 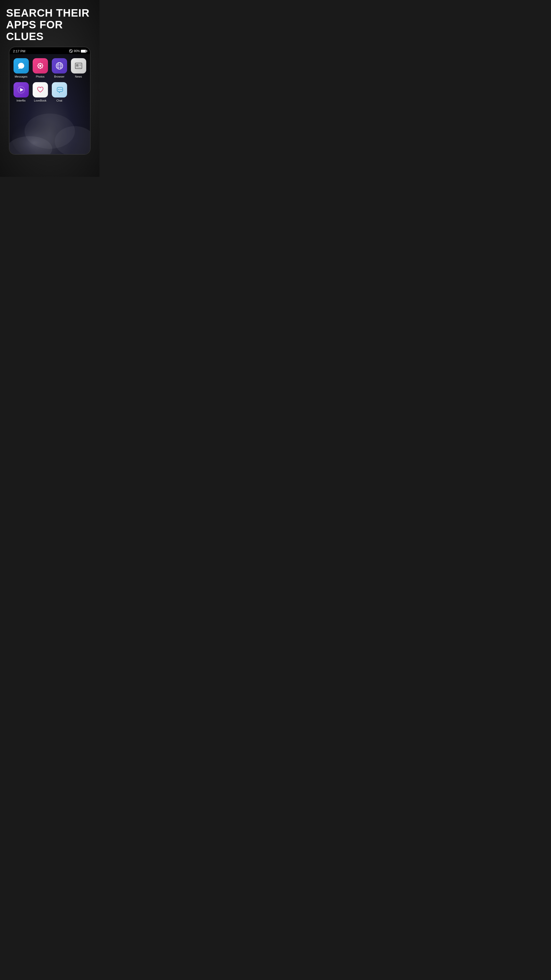 What do you see at coordinates (59, 66) in the screenshot?
I see `browser-icon` at bounding box center [59, 66].